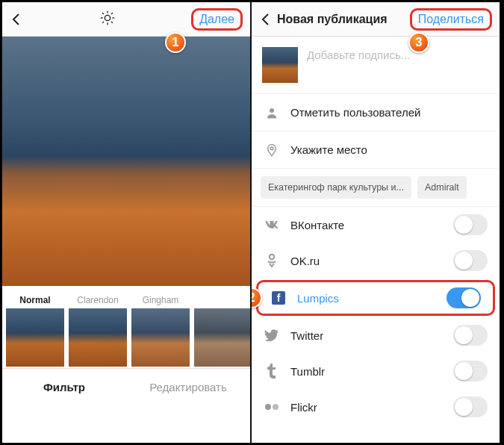  What do you see at coordinates (376, 371) in the screenshot?
I see `social-row-tumblr: Tumblr` at bounding box center [376, 371].